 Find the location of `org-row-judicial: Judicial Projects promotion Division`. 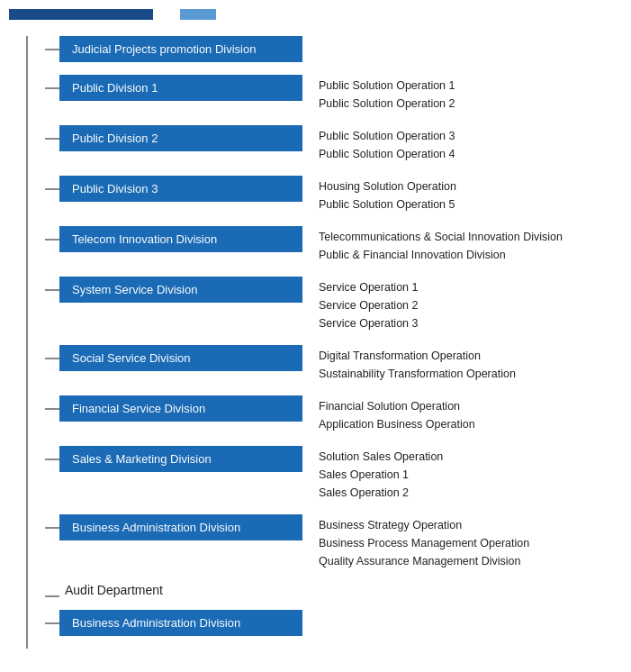

org-row-judicial: Judicial Projects promotion Division is located at coordinates (333, 49).